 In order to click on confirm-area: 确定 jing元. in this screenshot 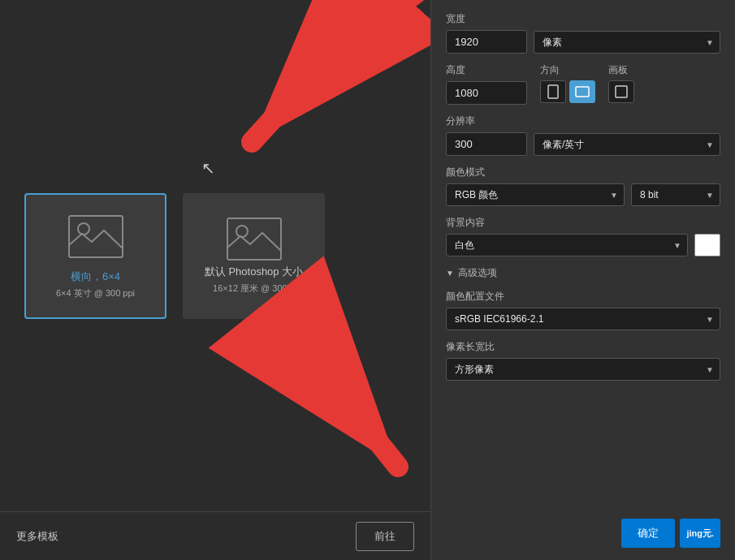, I will do `click(583, 533)`.